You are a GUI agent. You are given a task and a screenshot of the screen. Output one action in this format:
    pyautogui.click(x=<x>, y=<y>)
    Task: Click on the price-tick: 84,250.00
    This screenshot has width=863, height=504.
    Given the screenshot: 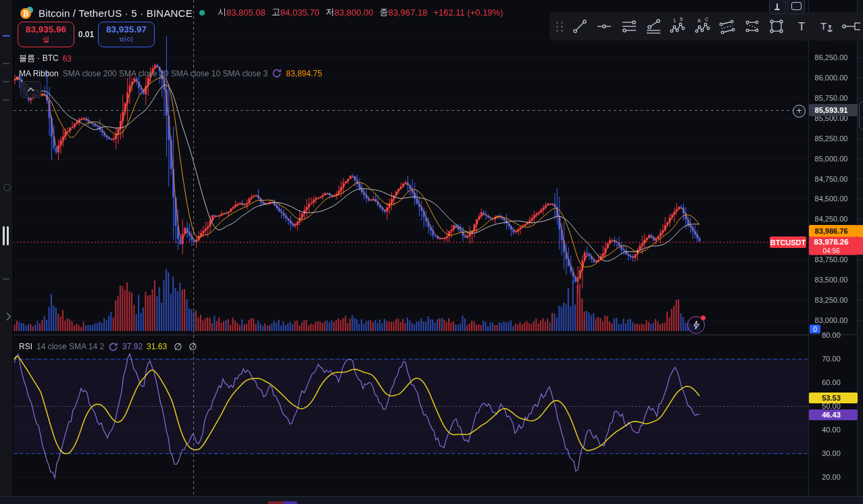 What is the action you would take?
    pyautogui.click(x=833, y=219)
    